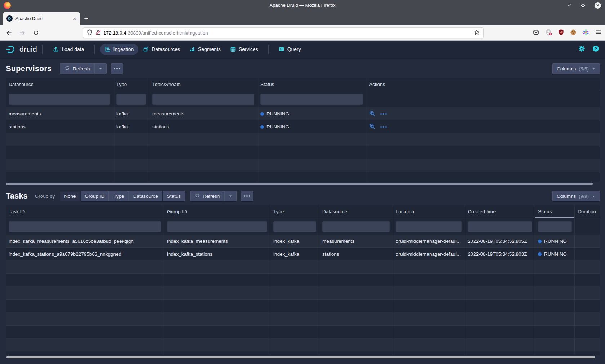  What do you see at coordinates (217, 227) in the screenshot?
I see `filter-input-group_id` at bounding box center [217, 227].